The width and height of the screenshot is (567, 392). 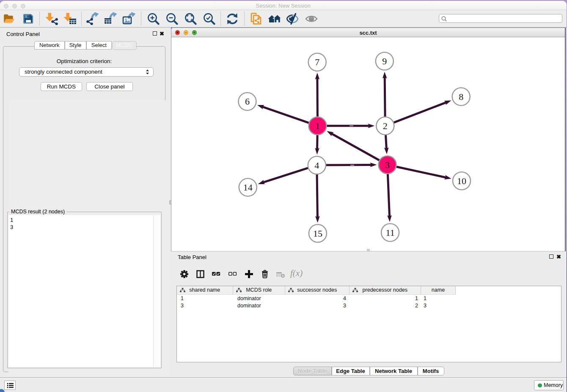 I want to click on svg-text: 8, so click(x=461, y=97).